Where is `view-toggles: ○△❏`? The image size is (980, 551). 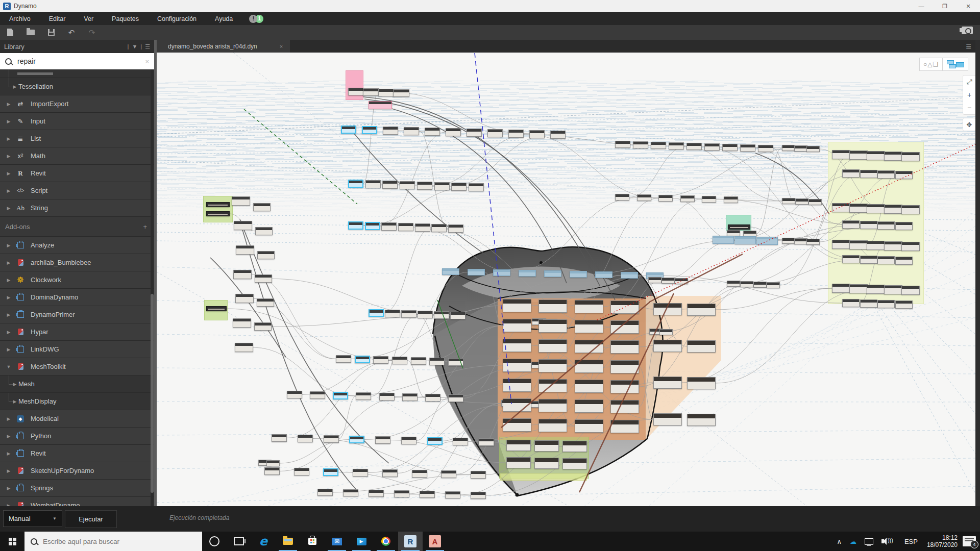 view-toggles: ○△❏ is located at coordinates (944, 64).